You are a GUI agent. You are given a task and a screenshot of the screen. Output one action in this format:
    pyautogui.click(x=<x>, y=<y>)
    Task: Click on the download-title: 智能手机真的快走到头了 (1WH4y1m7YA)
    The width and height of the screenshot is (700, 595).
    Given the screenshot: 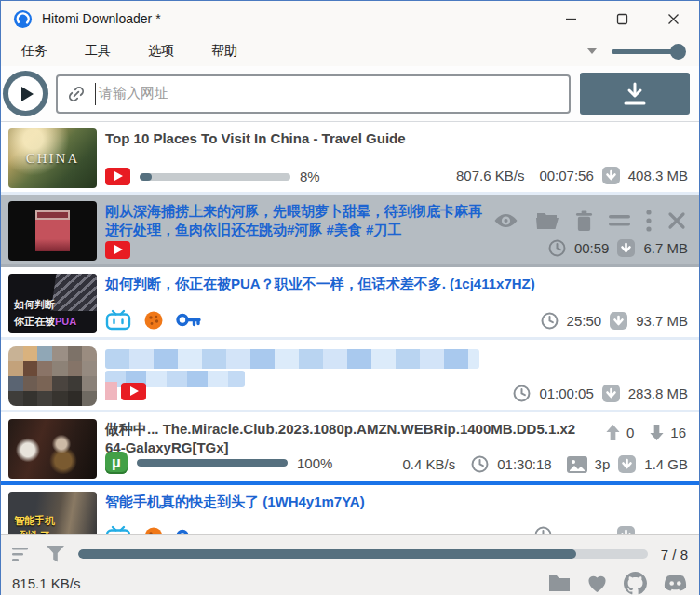 What is the action you would take?
    pyautogui.click(x=235, y=502)
    